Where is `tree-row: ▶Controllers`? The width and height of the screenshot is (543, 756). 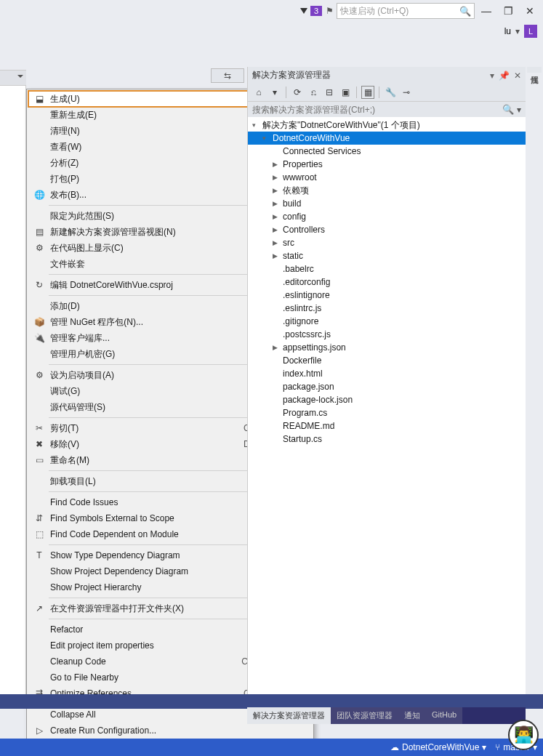
tree-row: ▶Controllers is located at coordinates (387, 230).